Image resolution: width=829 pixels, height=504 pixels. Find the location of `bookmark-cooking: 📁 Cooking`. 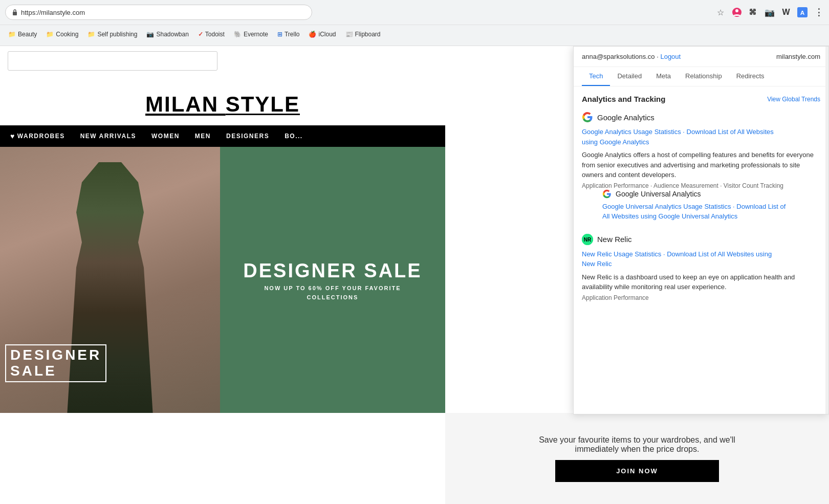

bookmark-cooking: 📁 Cooking is located at coordinates (62, 34).